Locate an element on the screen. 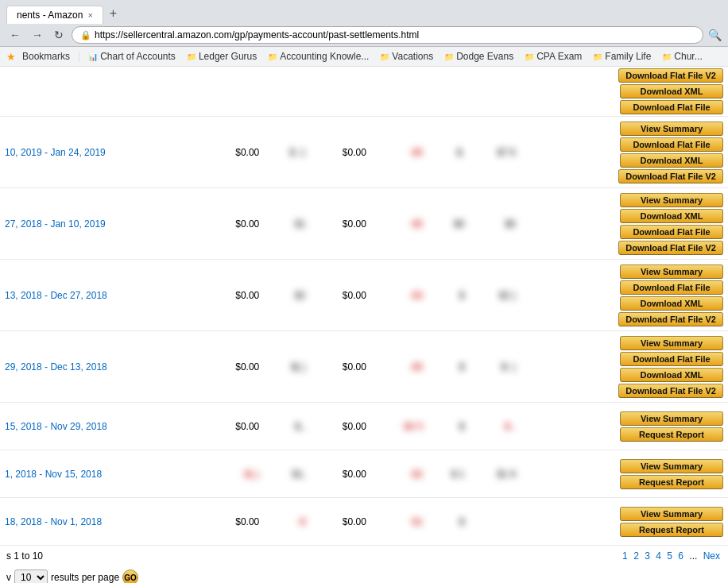 The height and width of the screenshot is (583, 728). results-prefix: v is located at coordinates (9, 577).